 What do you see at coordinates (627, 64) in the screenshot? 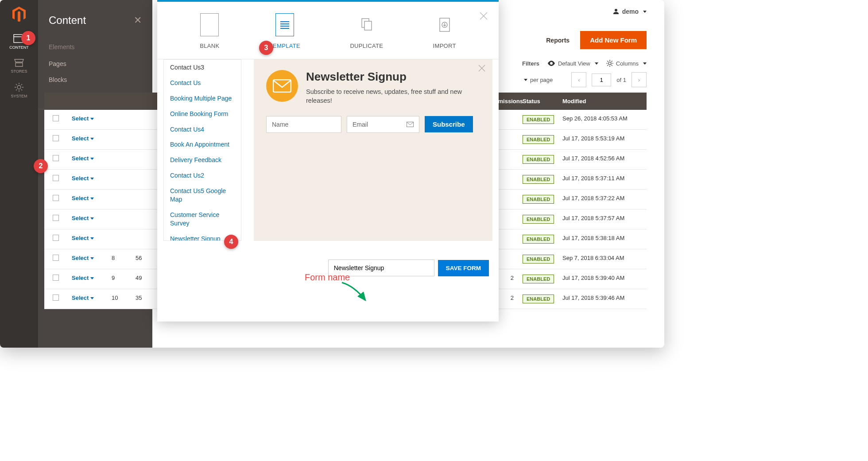
I see `columns-label: Columns` at bounding box center [627, 64].